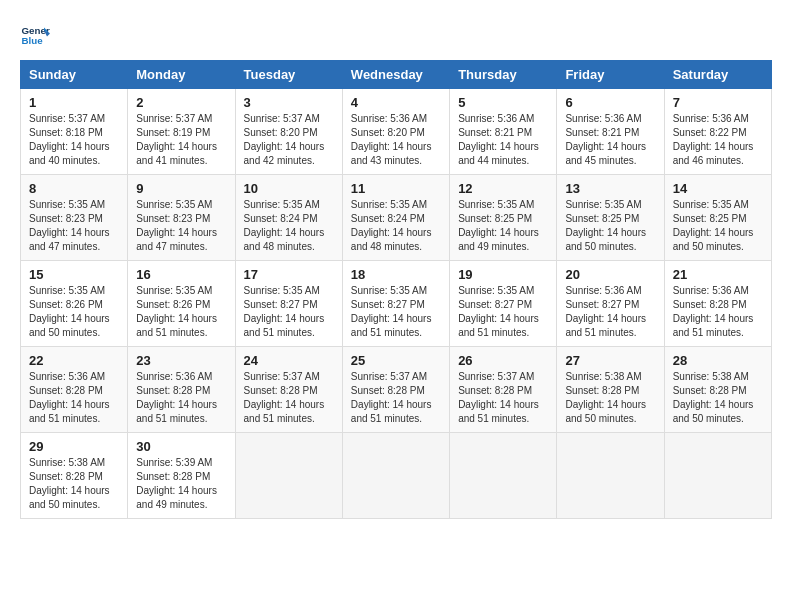 The width and height of the screenshot is (792, 612). What do you see at coordinates (718, 75) in the screenshot?
I see `col-header-saturday: Saturday` at bounding box center [718, 75].